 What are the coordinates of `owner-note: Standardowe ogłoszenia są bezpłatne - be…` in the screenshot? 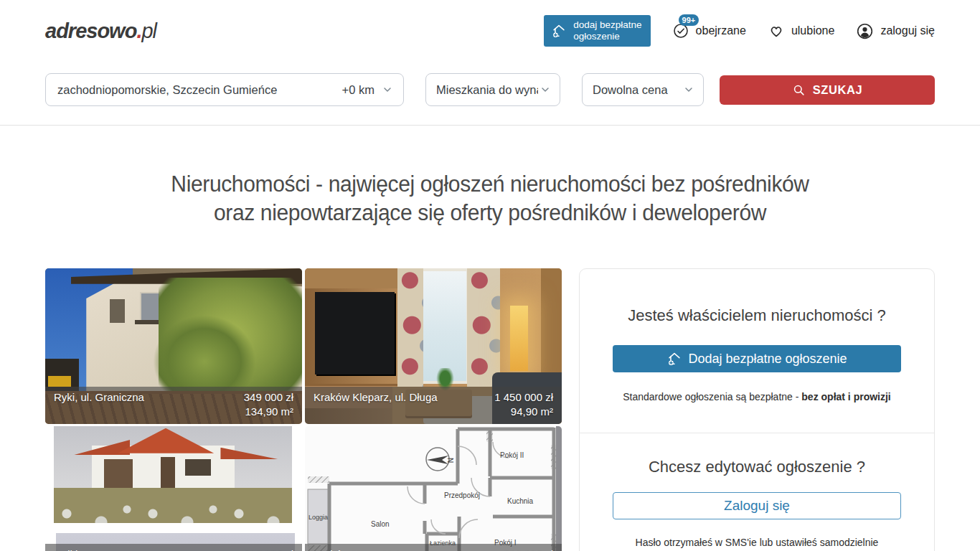 It's located at (757, 397).